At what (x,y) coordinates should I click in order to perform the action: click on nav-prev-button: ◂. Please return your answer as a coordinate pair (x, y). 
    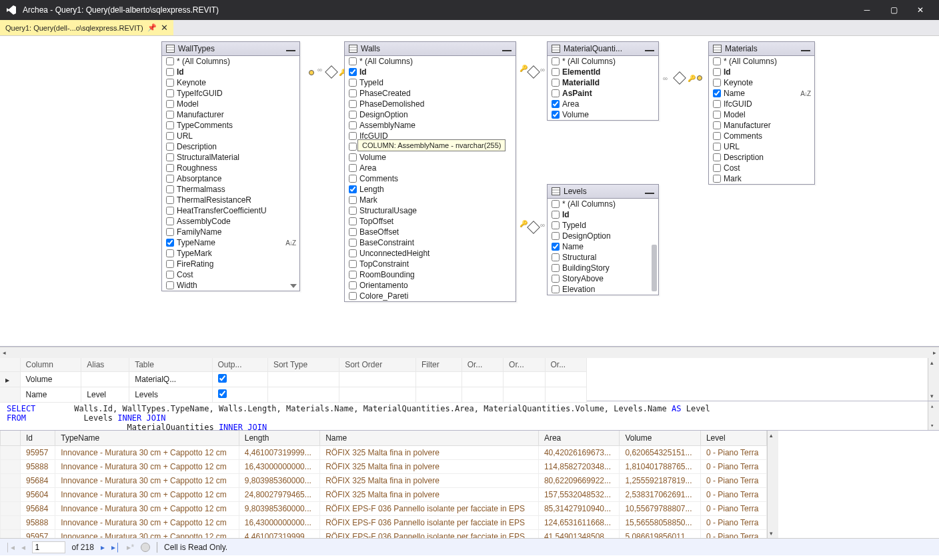
    Looking at the image, I should click on (23, 547).